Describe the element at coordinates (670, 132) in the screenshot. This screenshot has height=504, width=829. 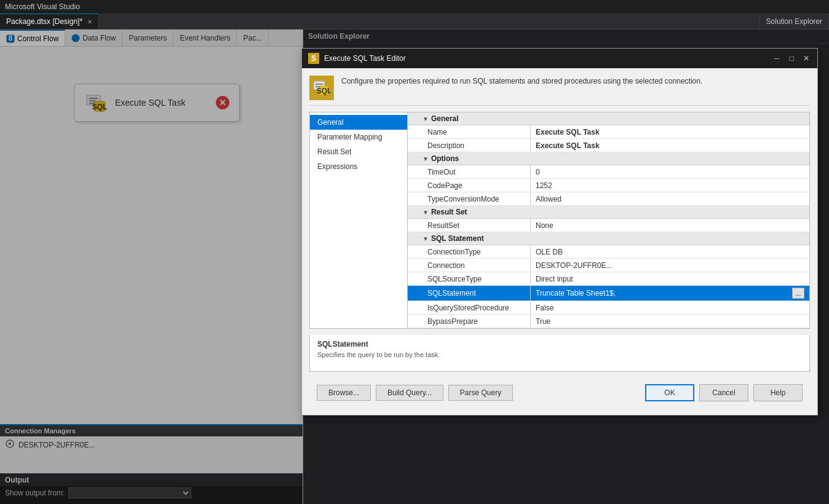
I see `prop-name-value: Execute SQL Task` at that location.